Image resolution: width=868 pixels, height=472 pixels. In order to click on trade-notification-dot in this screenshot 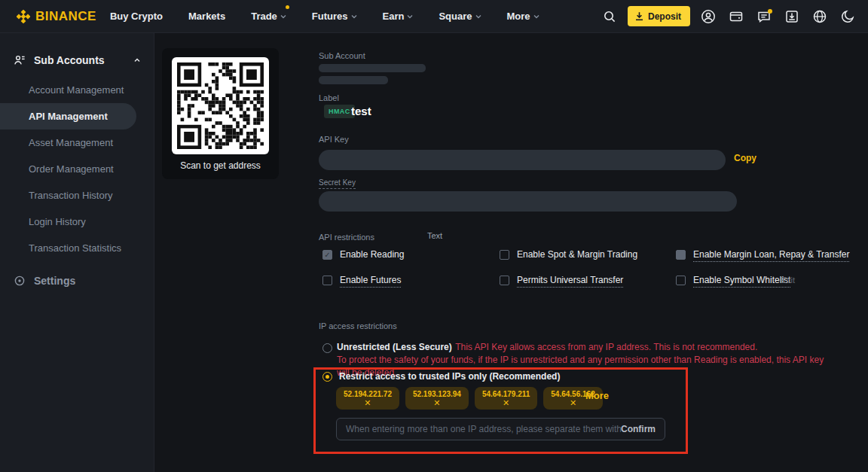, I will do `click(288, 8)`.